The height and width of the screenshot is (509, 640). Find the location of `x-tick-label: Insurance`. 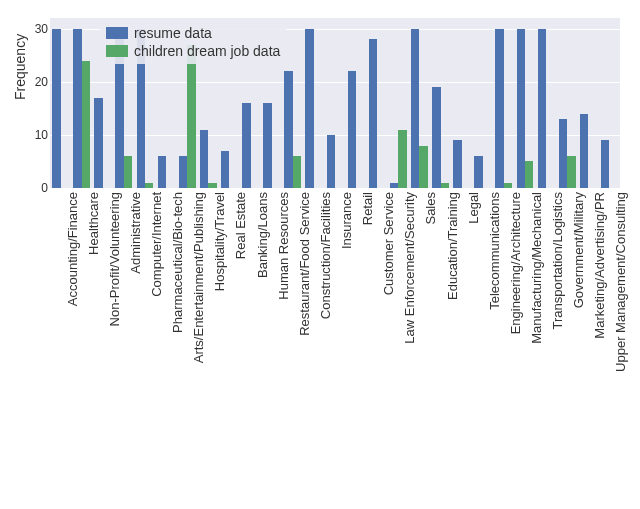

x-tick-label: Insurance is located at coordinates (346, 220).